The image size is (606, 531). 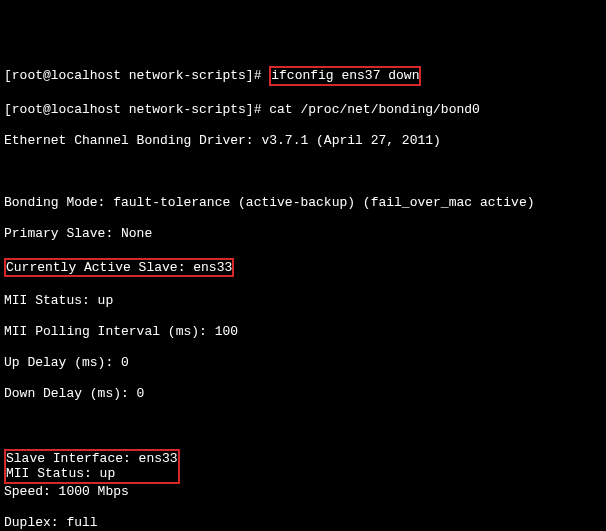 What do you see at coordinates (303, 110) in the screenshot?
I see `terminal-line: [root@localhost network-scripts]# cat /p…` at bounding box center [303, 110].